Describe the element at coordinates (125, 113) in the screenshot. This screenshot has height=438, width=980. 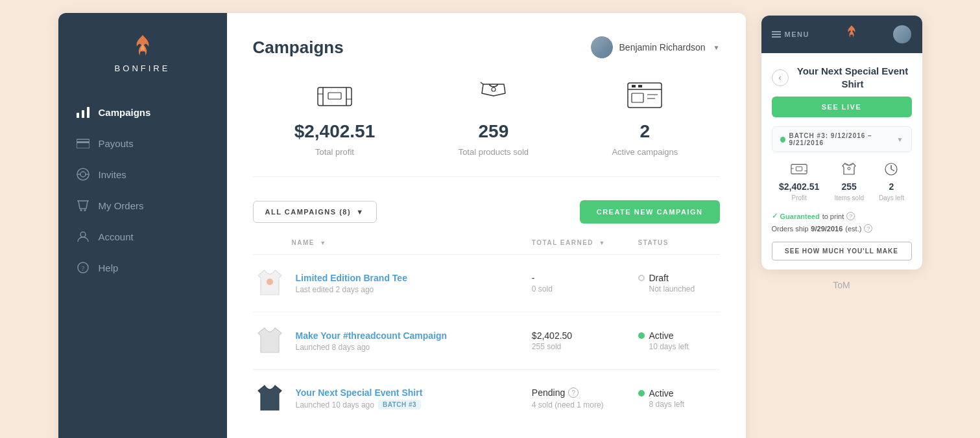
I see `sidebar-campaigns-label: Campaigns` at that location.